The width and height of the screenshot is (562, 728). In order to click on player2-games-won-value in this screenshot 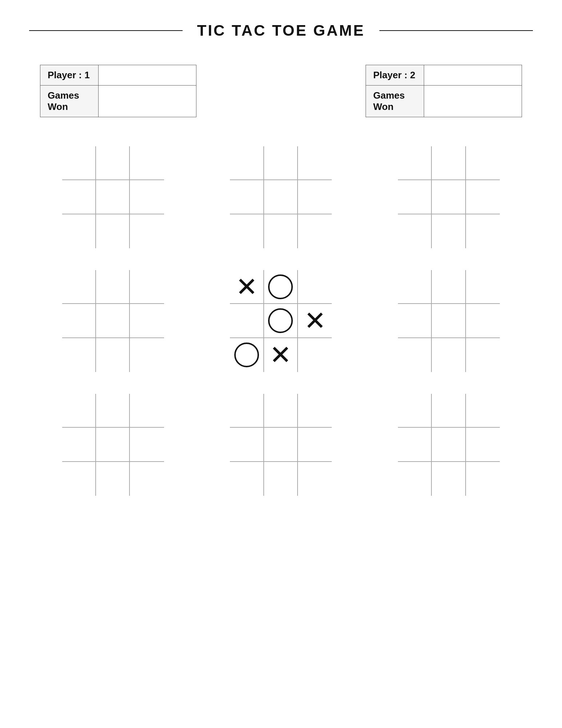, I will do `click(473, 101)`.